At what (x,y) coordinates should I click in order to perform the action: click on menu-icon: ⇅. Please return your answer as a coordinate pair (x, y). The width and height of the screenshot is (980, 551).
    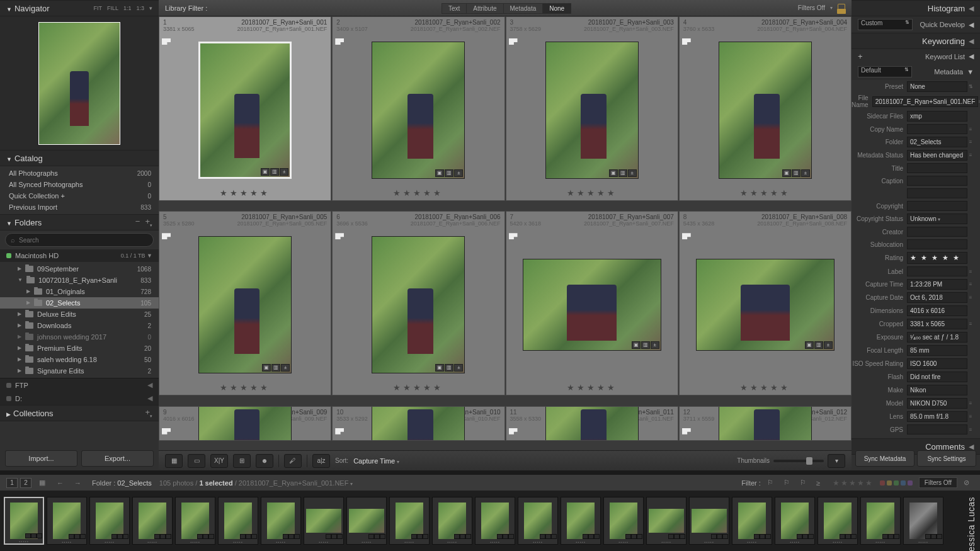
    Looking at the image, I should click on (971, 87).